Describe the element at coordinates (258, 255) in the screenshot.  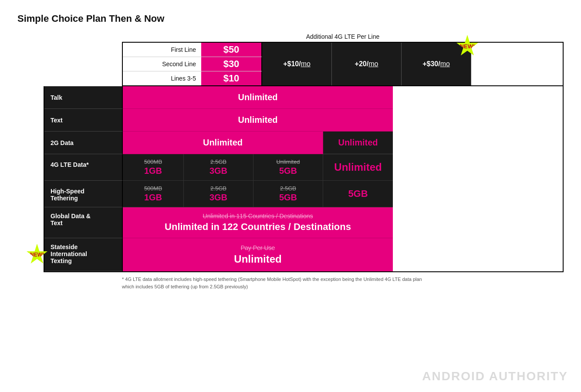
I see `stateside-value: Pay Per Use Unlimited` at that location.